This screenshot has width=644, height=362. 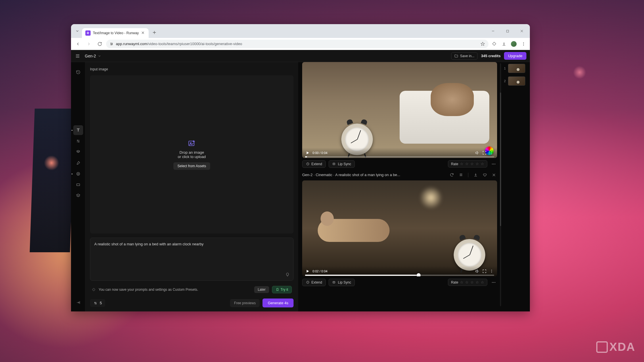 I want to click on save-in-button: Save in..., so click(x=464, y=56).